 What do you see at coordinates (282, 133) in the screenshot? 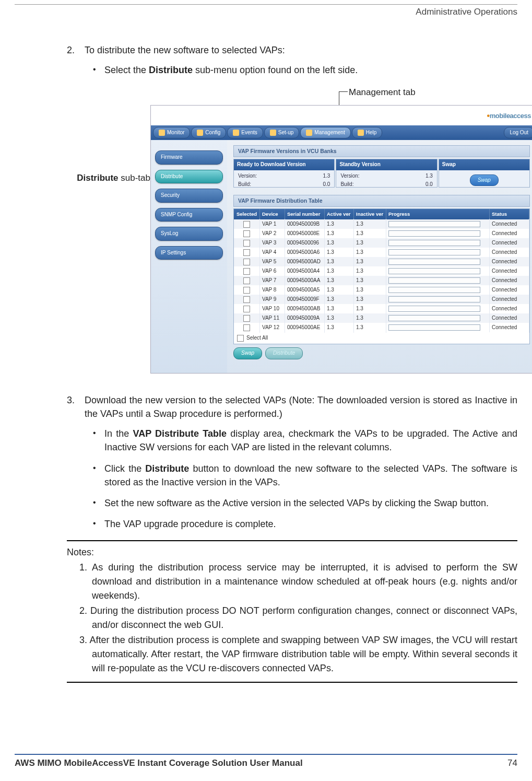
I see `tab-setup: Set-up` at bounding box center [282, 133].